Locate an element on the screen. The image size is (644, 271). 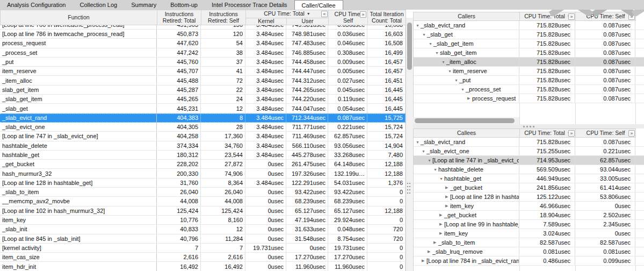
column-header-function: Function is located at coordinates (78, 17).